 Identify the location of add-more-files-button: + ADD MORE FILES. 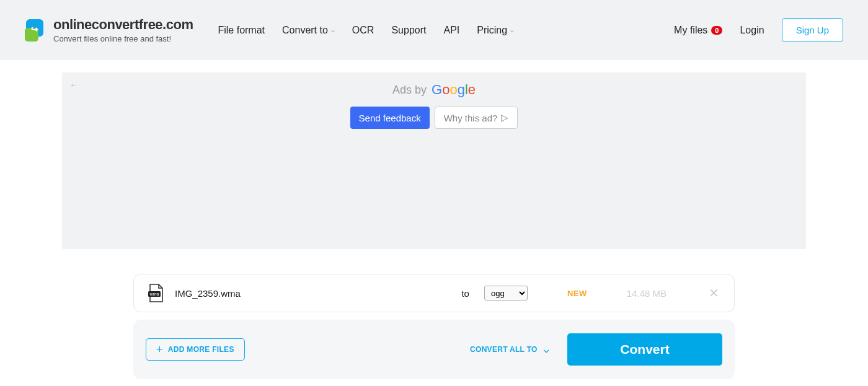
(195, 349).